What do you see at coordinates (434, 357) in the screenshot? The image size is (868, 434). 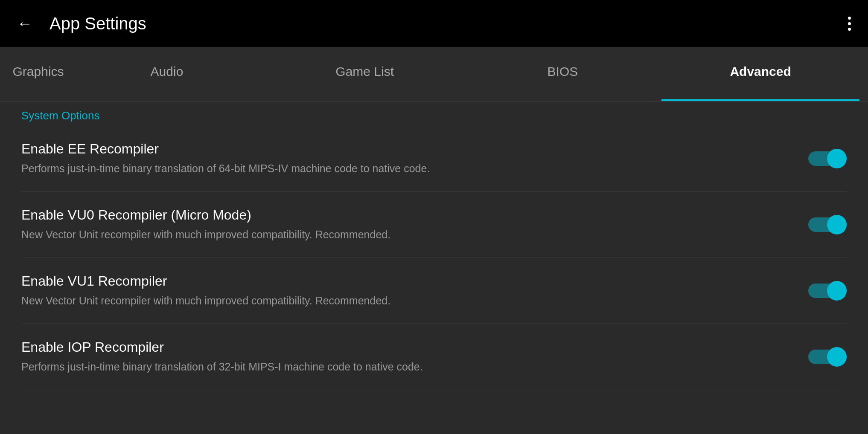 I see `setting-iop-recompiler: Enable IOP Recompiler Performs just-in-t…` at bounding box center [434, 357].